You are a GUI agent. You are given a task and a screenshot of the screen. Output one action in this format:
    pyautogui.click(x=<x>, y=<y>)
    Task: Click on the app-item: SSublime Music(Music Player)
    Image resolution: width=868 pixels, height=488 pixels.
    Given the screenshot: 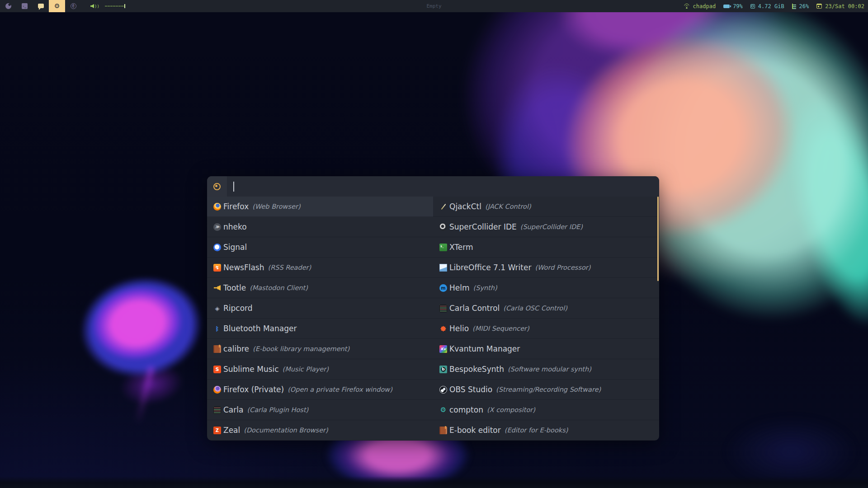 What is the action you would take?
    pyautogui.click(x=320, y=370)
    